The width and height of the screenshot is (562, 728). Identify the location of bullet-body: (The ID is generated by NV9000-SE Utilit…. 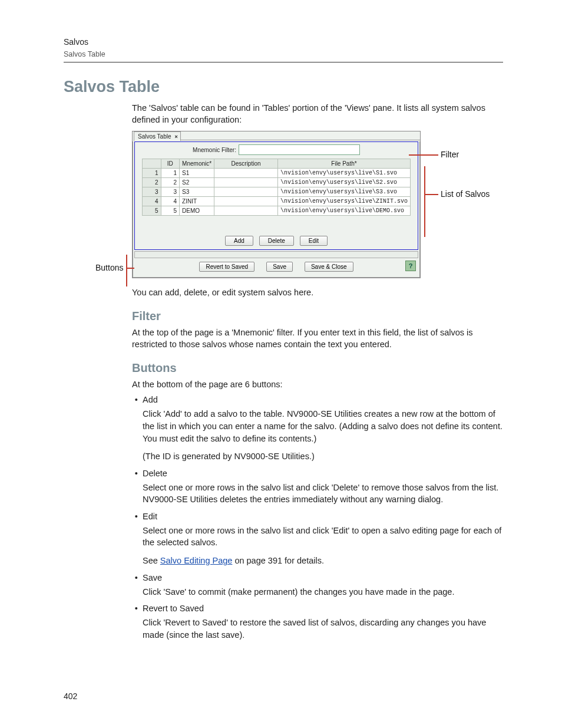
(323, 456).